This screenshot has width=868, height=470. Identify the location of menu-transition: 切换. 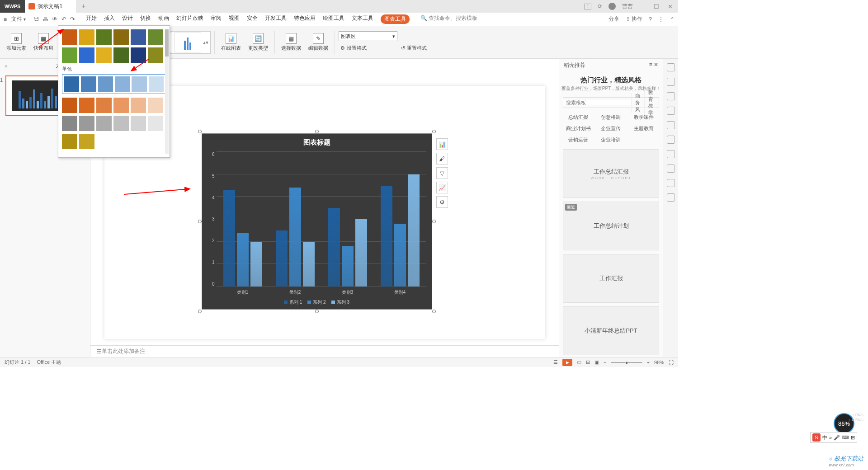
(146, 19).